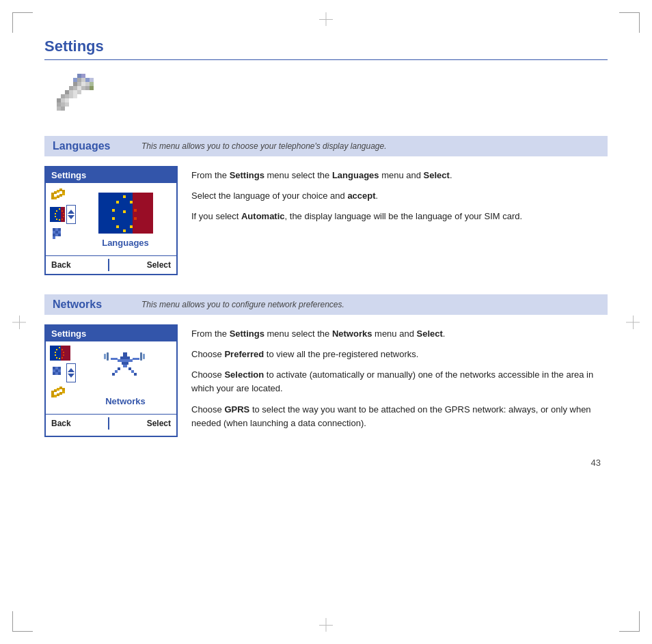 Image resolution: width=652 pixels, height=644 pixels. What do you see at coordinates (399, 354) in the screenshot?
I see `networks-text-p2: Choose Preferred to view all the pre-reg…` at bounding box center [399, 354].